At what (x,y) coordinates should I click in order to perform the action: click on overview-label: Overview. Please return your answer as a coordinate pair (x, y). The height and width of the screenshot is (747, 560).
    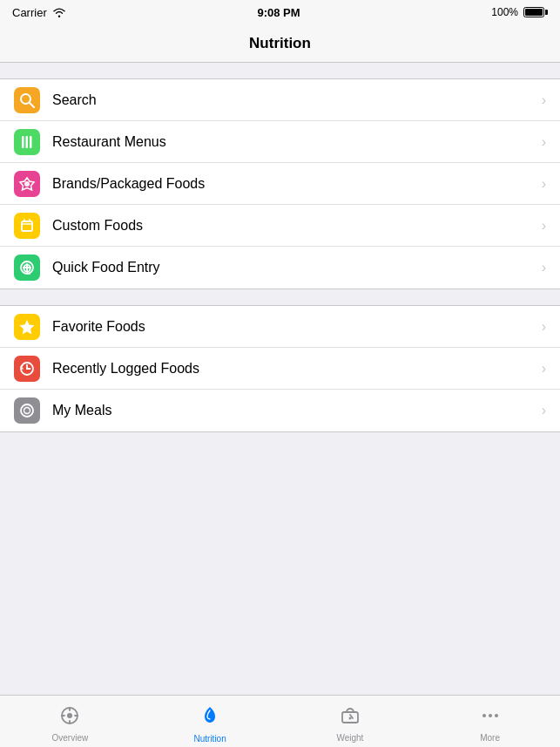
    Looking at the image, I should click on (71, 737).